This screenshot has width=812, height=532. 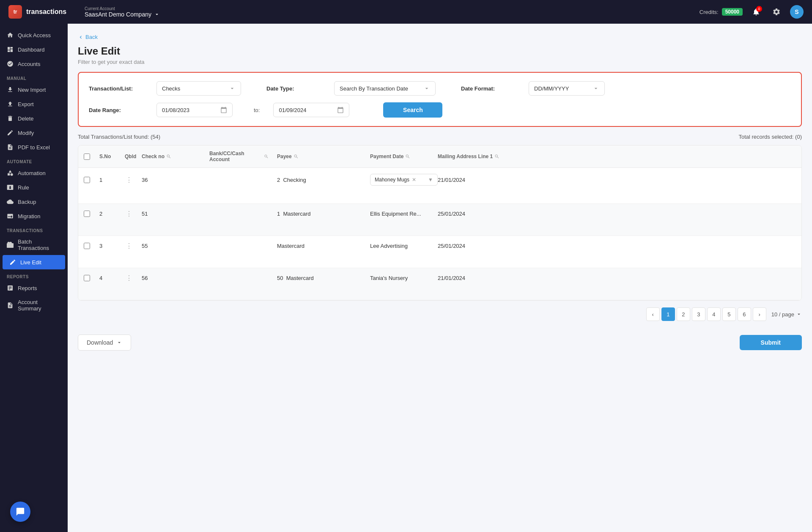 What do you see at coordinates (699, 314) in the screenshot?
I see `page-3-button: 3` at bounding box center [699, 314].